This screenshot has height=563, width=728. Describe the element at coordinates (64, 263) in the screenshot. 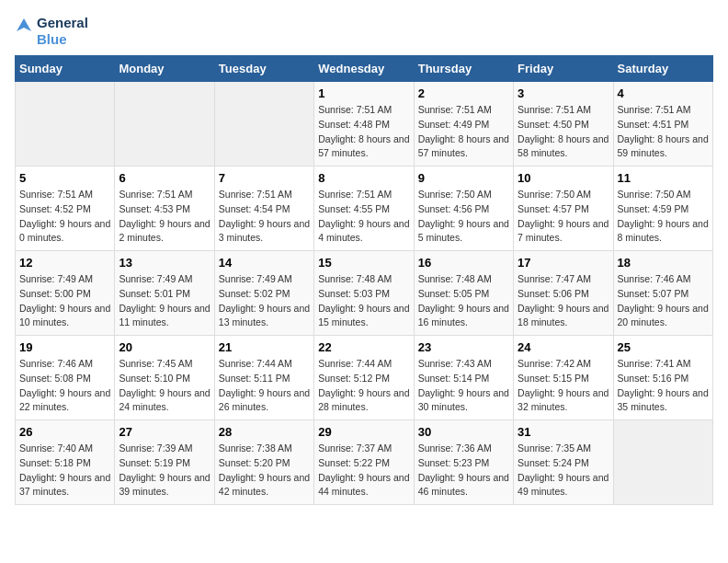

I see `day-number: 12` at that location.